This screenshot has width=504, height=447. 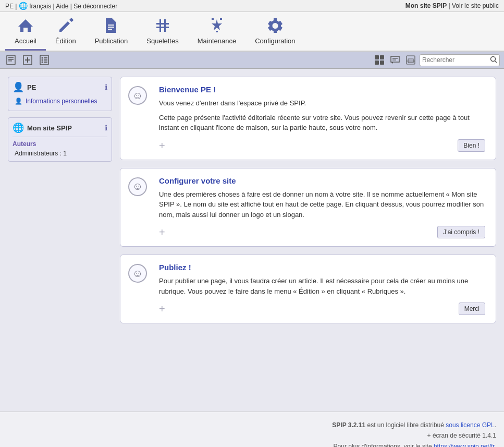 I want to click on card-configurer-icon: ☺, so click(x=140, y=188).